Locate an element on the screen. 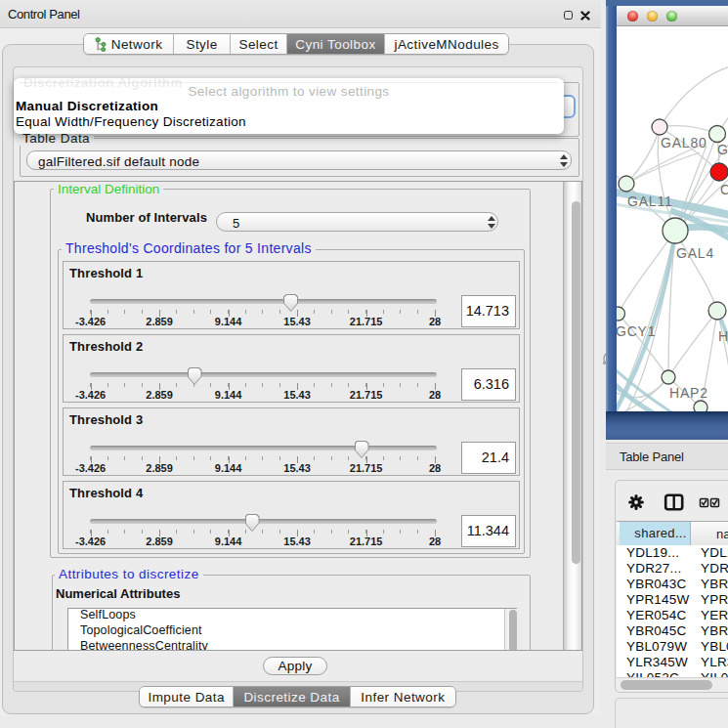 This screenshot has width=728, height=728. svg-text: H is located at coordinates (723, 336).